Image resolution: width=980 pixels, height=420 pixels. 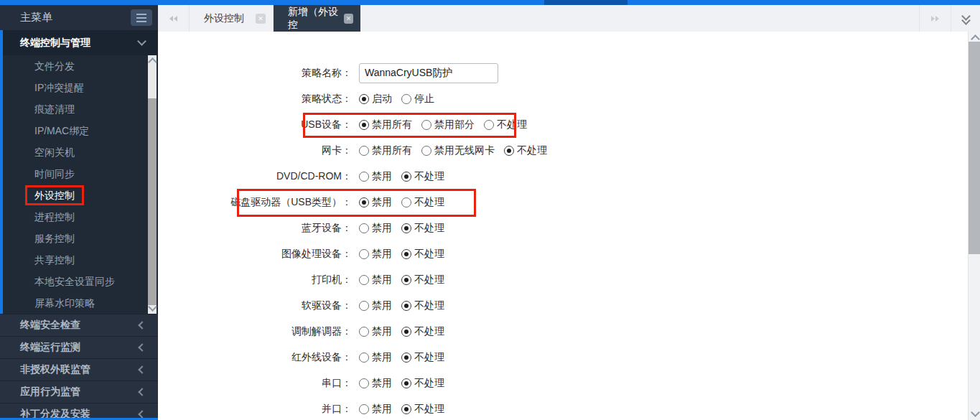 What do you see at coordinates (142, 392) in the screenshot?
I see `chevron-left-icon` at bounding box center [142, 392].